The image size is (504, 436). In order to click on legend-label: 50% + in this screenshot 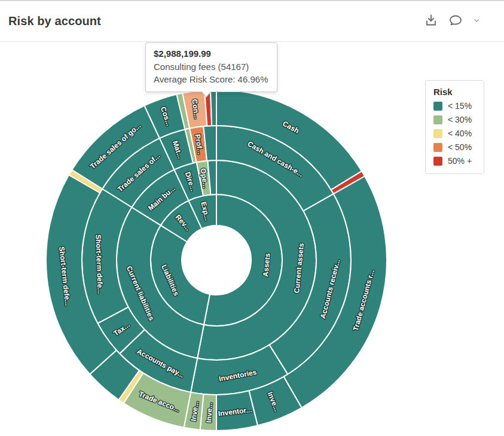, I will do `click(460, 161)`.